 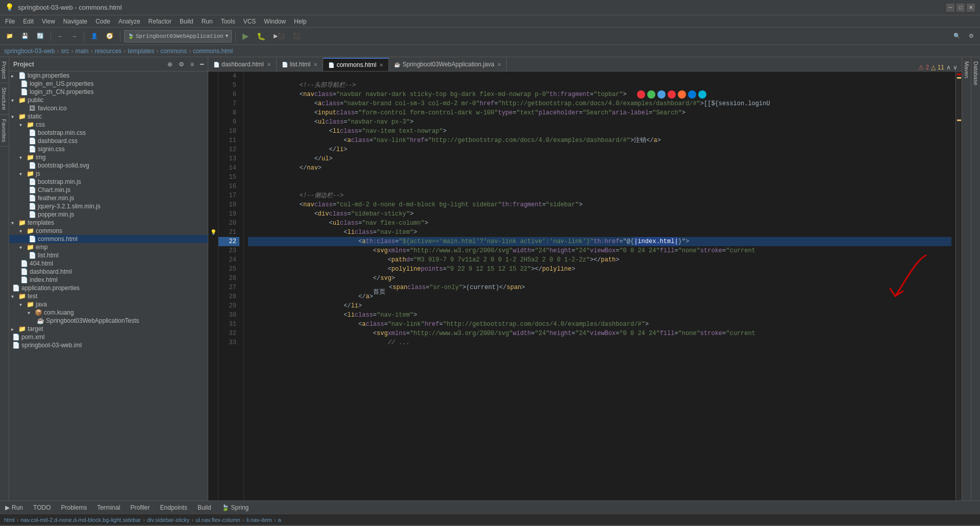 I want to click on menu-build: Build, so click(x=187, y=21).